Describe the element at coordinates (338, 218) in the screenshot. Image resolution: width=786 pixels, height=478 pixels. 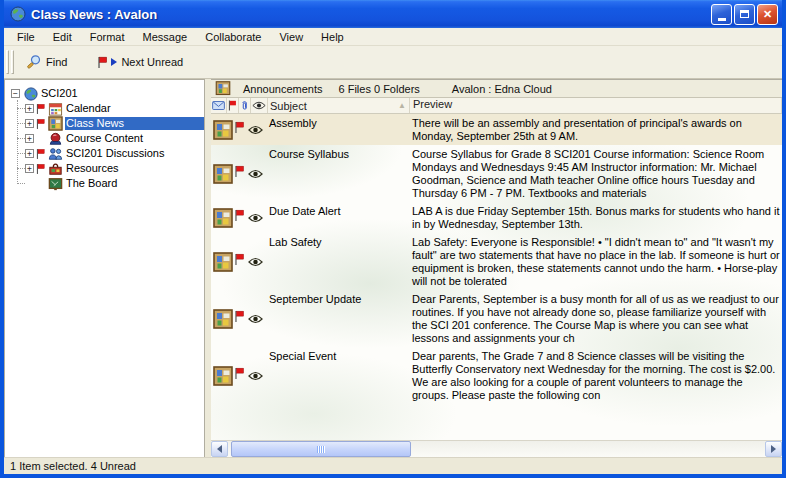
I see `message-subject: Due Date Alert` at that location.